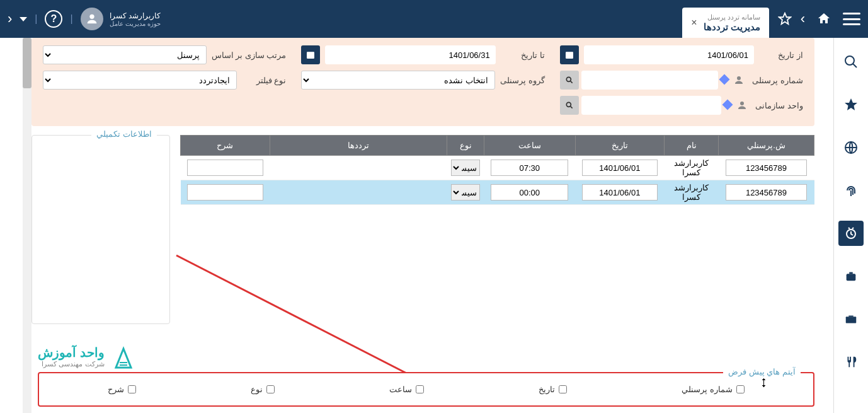  What do you see at coordinates (121, 19) in the screenshot?
I see `user-block: کاربرارشد کسرا حوزه مدیریت عامل` at bounding box center [121, 19].